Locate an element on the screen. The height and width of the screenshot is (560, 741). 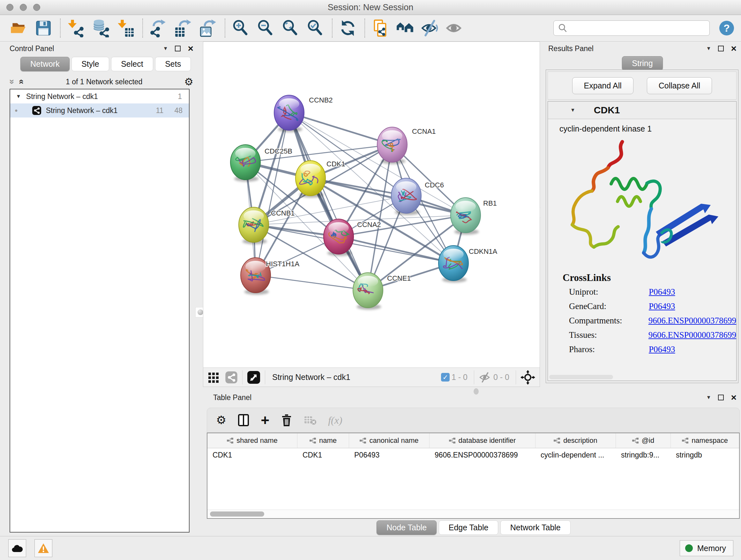
entry-collapse-icon: ▼ is located at coordinates (573, 110).